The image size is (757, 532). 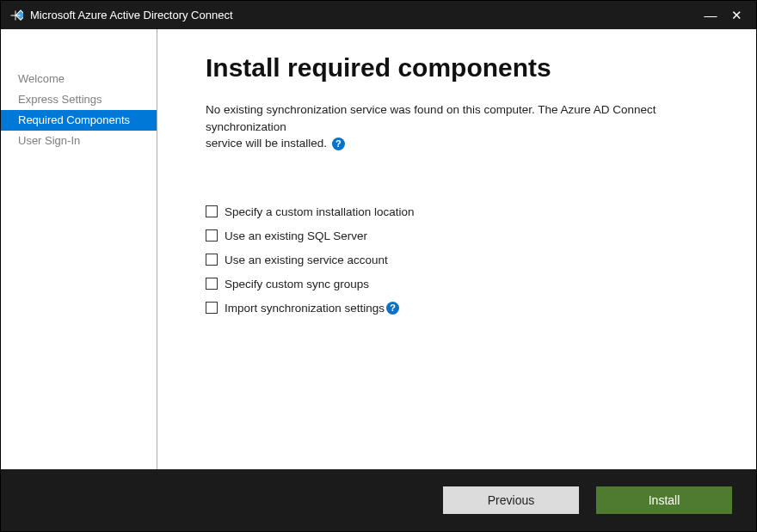 What do you see at coordinates (664, 500) in the screenshot?
I see `install-button: Install` at bounding box center [664, 500].